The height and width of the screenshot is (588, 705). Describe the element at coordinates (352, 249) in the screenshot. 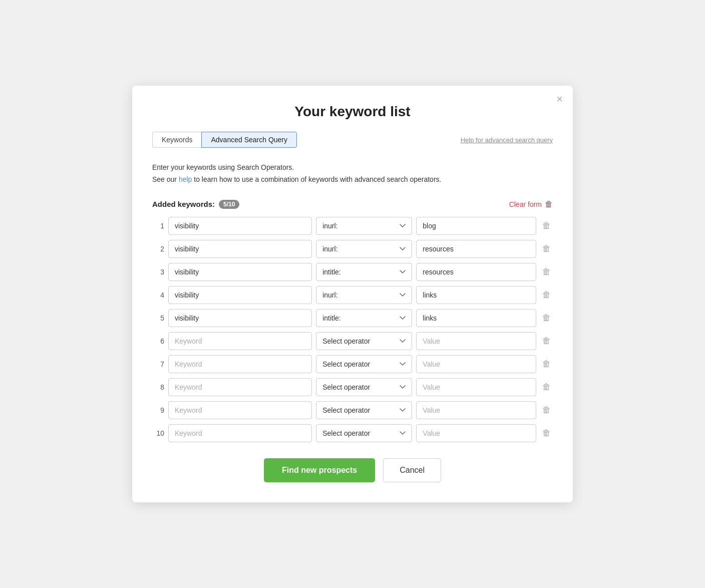

I see `table-row: 2Select operatorinurl:intitle:intext:sit…` at that location.